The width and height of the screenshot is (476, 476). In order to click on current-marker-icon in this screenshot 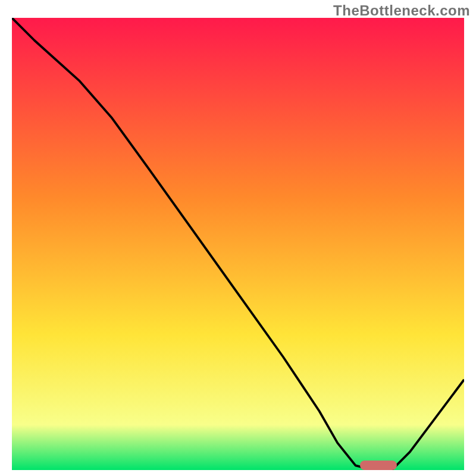, I will do `click(378, 465)`.